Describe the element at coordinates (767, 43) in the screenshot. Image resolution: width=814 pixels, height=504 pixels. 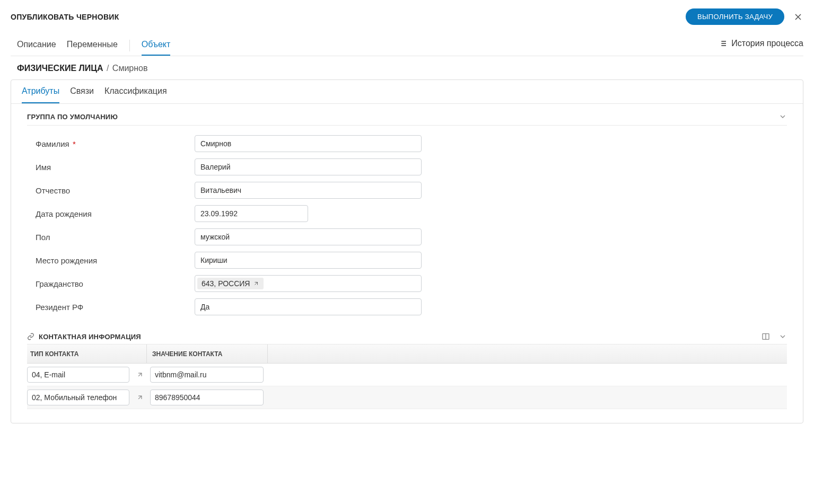
I see `process-history-label: История процесса` at that location.